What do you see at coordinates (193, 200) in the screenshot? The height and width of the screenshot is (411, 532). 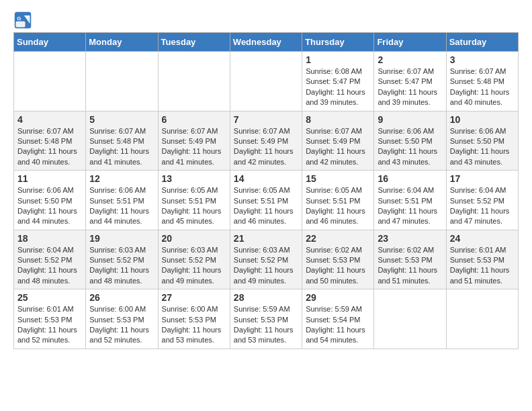 I see `calendar-cell: 13Sunrise: 6:05 AMSunset: 5:51 PMDayligh…` at bounding box center [193, 200].